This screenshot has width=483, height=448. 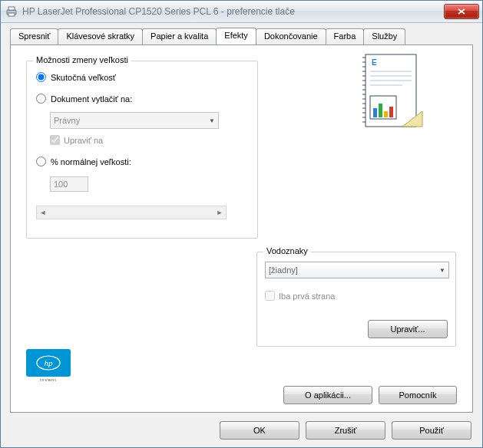 What do you see at coordinates (12, 12) in the screenshot?
I see `printer-icon` at bounding box center [12, 12].